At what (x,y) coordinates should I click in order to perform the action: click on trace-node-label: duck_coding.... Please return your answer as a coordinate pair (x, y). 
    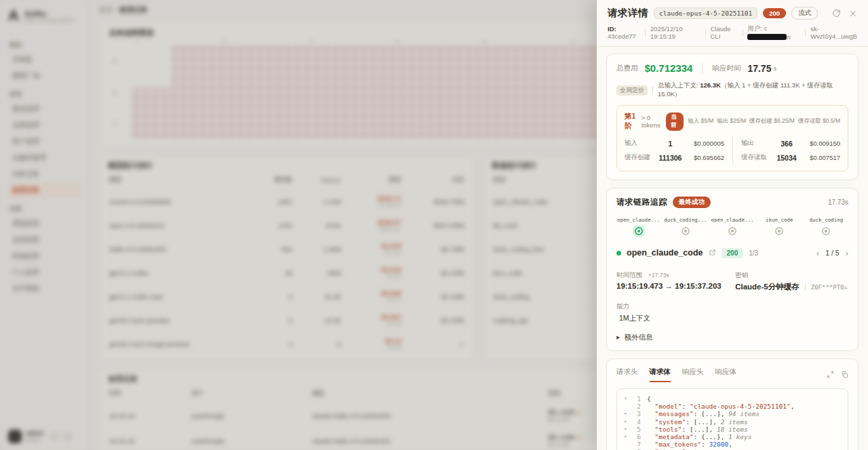
    Looking at the image, I should click on (685, 220).